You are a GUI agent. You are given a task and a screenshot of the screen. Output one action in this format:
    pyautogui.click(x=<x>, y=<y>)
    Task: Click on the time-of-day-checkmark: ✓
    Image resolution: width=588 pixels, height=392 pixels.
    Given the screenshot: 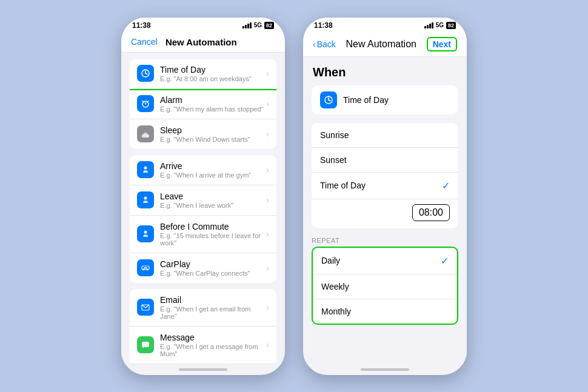 What is the action you would take?
    pyautogui.click(x=446, y=185)
    